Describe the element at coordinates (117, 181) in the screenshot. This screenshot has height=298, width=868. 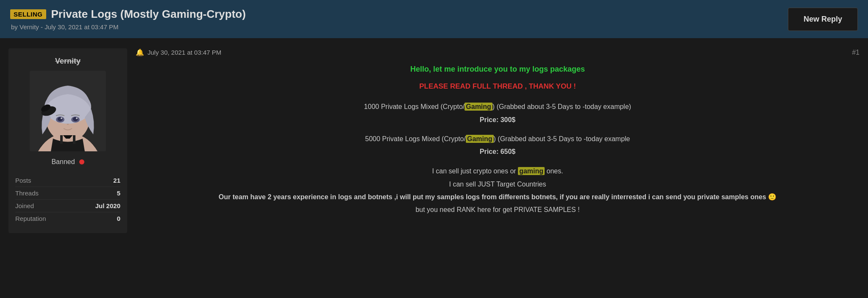
I see `stat-value-posts: 21` at that location.